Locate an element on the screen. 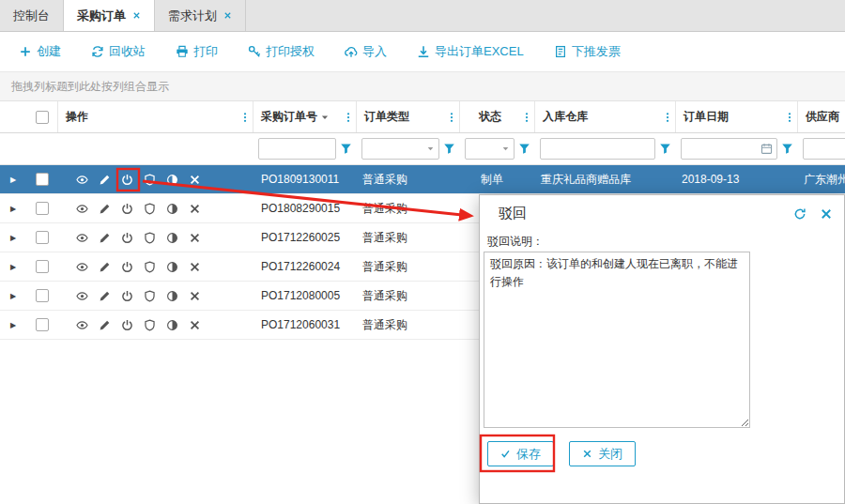 The width and height of the screenshot is (845, 504). column-header-po-number: 采购订单号 is located at coordinates (305, 116).